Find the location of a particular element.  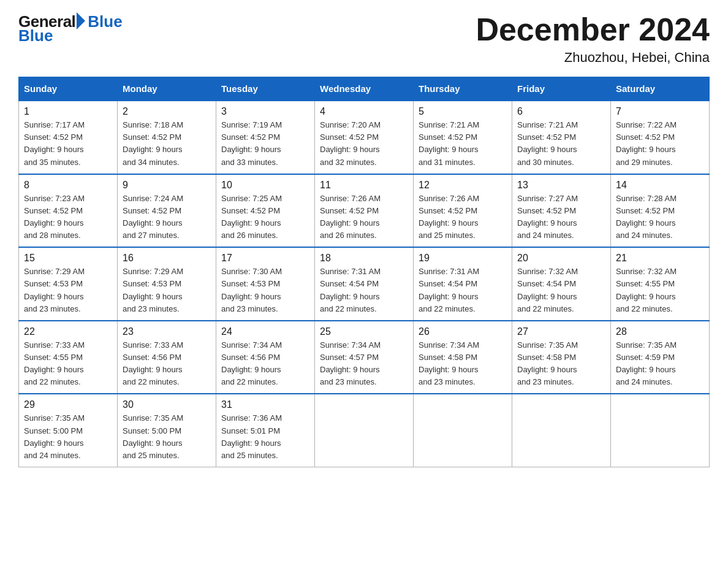

day-number: 6 is located at coordinates (561, 112).